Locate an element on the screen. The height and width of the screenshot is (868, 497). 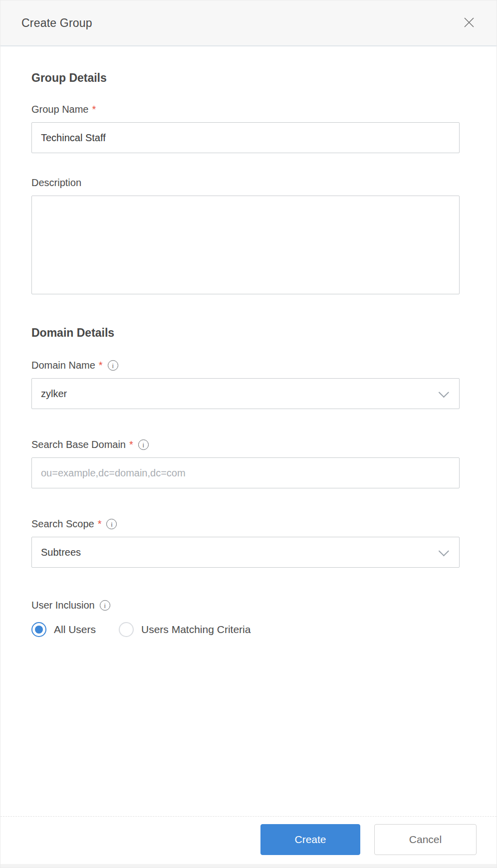
user-inclusion-label-row: User Inclusion i is located at coordinates (245, 606).